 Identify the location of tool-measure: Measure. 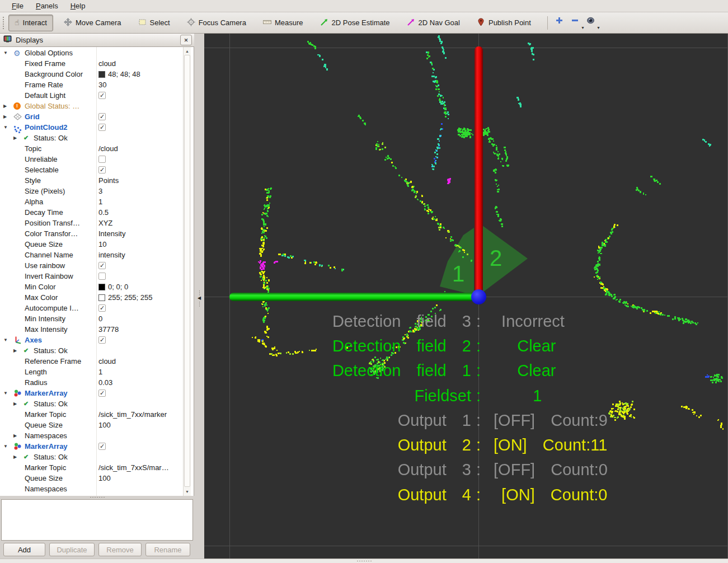
(283, 23).